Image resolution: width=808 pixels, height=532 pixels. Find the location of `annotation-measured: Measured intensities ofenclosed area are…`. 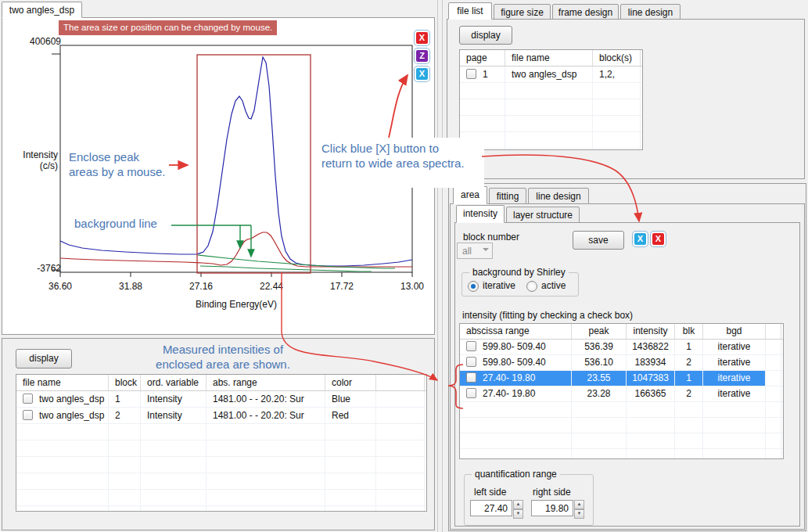

annotation-measured: Measured intensities ofenclosed area are… is located at coordinates (223, 357).